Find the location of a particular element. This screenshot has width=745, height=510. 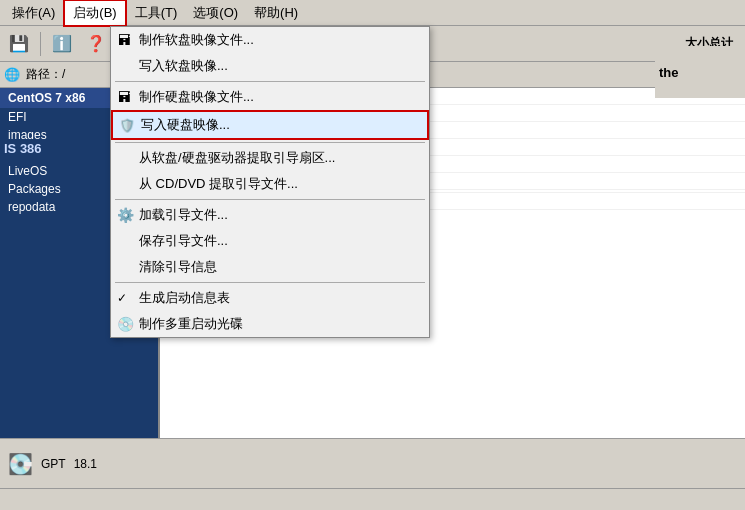

menu-write-disk: 🛡️ 写入硬盘映像... is located at coordinates (270, 125).